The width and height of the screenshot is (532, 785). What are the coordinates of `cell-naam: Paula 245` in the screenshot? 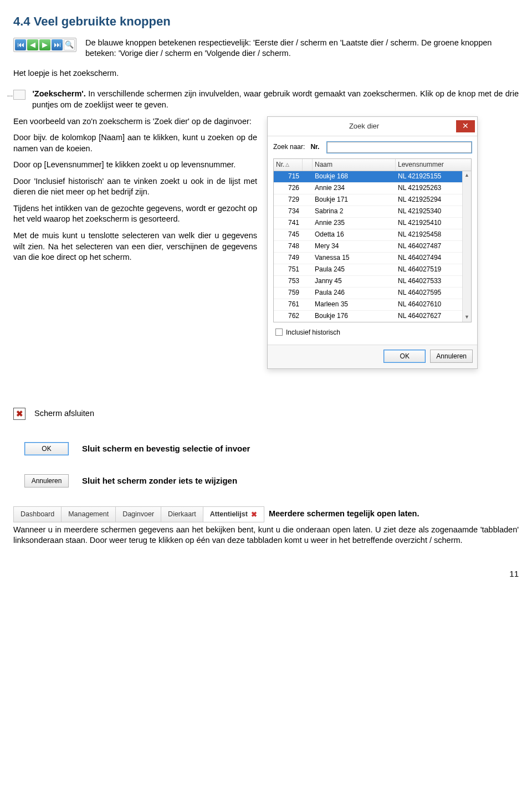 It's located at (354, 269).